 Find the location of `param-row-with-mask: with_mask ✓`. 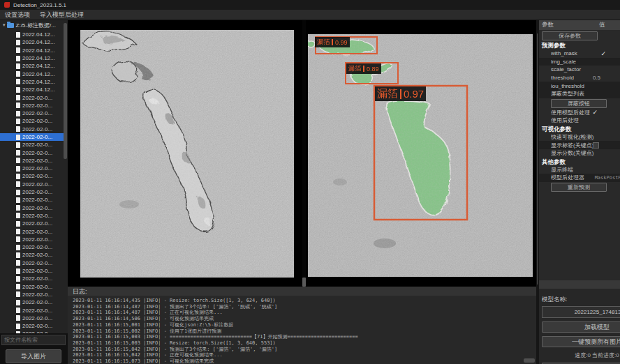

param-row-with-mask: with_mask ✓ is located at coordinates (580, 54).